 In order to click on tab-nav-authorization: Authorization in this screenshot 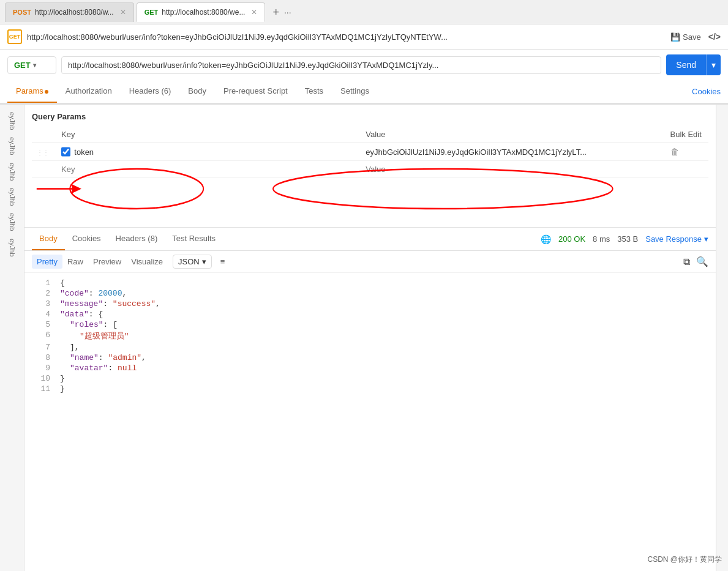, I will do `click(89, 92)`.